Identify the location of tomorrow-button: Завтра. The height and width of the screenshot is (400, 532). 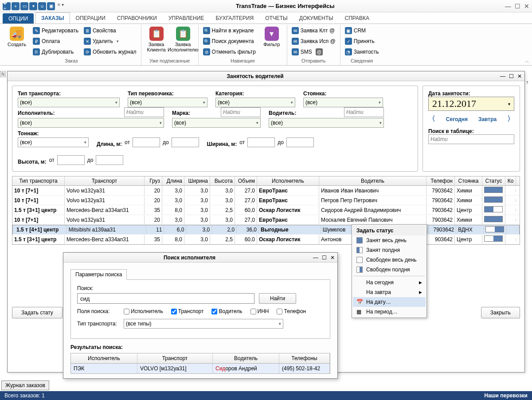
(488, 119).